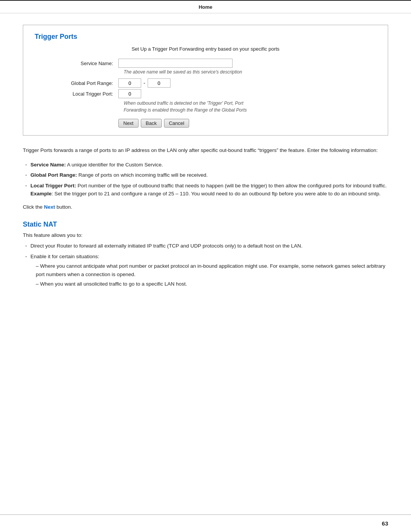 This screenshot has width=411, height=532. I want to click on sub-bullet-0: – Where you cannot anticipate what port …, so click(212, 270).